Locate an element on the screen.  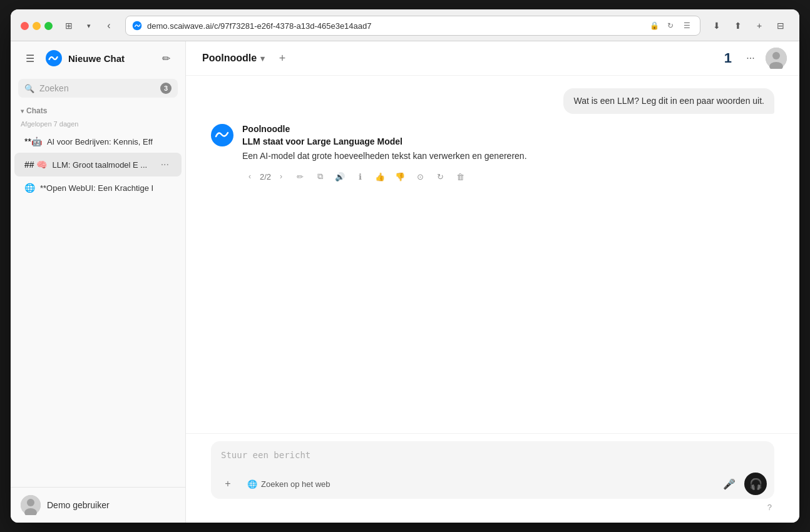
reload-btn: ↻ is located at coordinates (670, 26).